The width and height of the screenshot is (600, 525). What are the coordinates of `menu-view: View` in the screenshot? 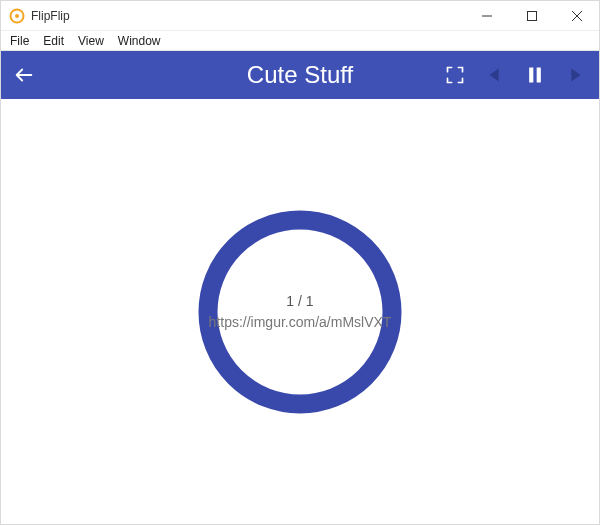 It's located at (91, 41).